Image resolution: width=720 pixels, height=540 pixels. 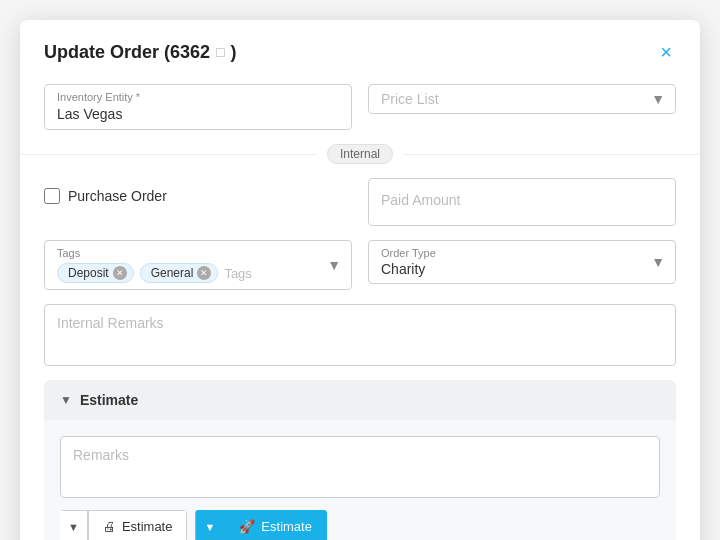 I want to click on internal-remarks-input, so click(x=360, y=333).